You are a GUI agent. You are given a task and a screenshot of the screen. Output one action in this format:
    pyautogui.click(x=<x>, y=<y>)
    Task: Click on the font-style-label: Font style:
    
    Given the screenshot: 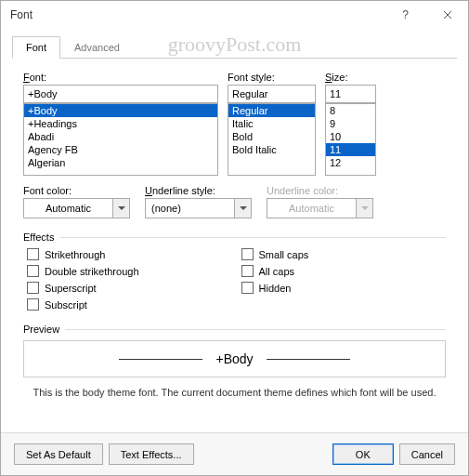 What is the action you would take?
    pyautogui.click(x=271, y=77)
    